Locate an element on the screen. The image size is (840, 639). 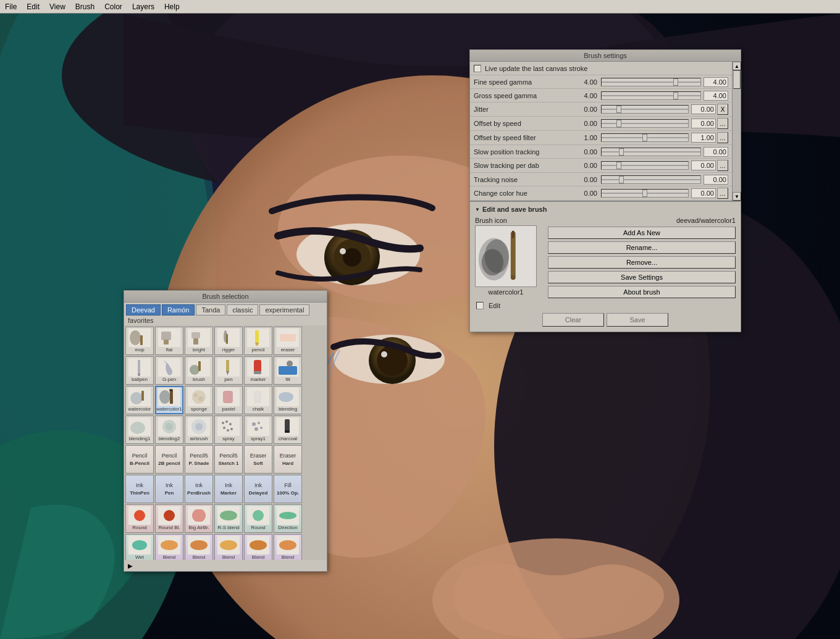
brush-blend4: Blend is located at coordinates (258, 547).